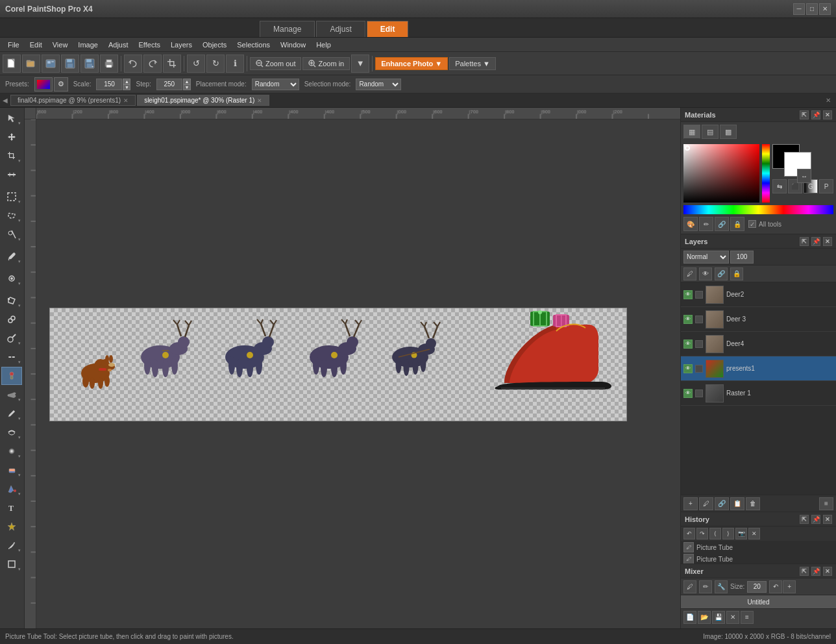 Image resolution: width=836 pixels, height=644 pixels. What do you see at coordinates (689, 534) in the screenshot?
I see `history-undo: ↶` at bounding box center [689, 534].